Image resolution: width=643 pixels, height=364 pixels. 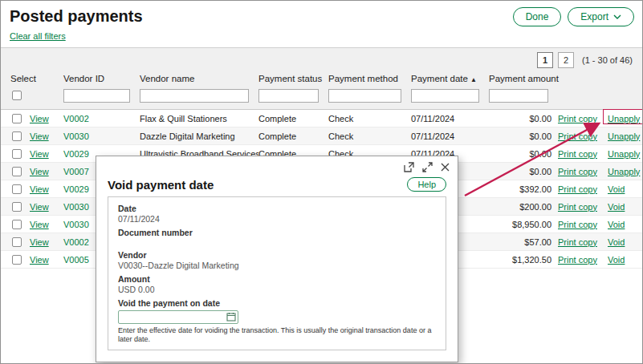 What do you see at coordinates (445, 96) in the screenshot?
I see `filter-payment-date` at bounding box center [445, 96].